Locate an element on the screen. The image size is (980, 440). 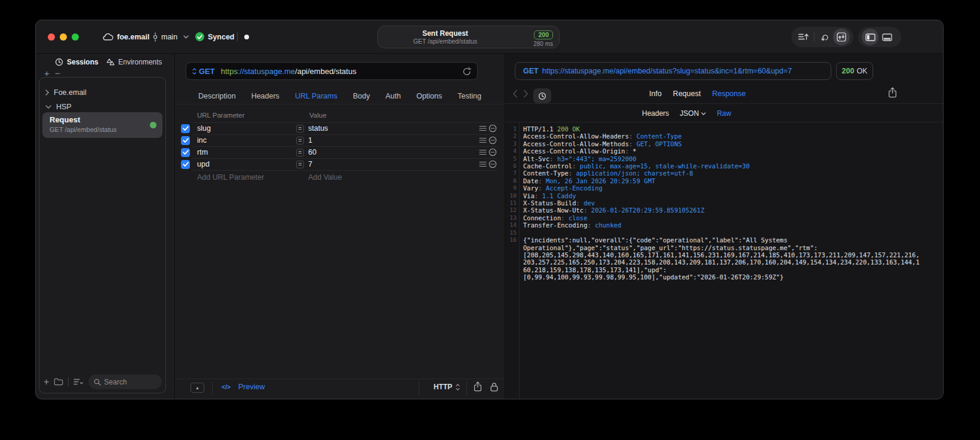
tab-headers: Headers is located at coordinates (265, 96).